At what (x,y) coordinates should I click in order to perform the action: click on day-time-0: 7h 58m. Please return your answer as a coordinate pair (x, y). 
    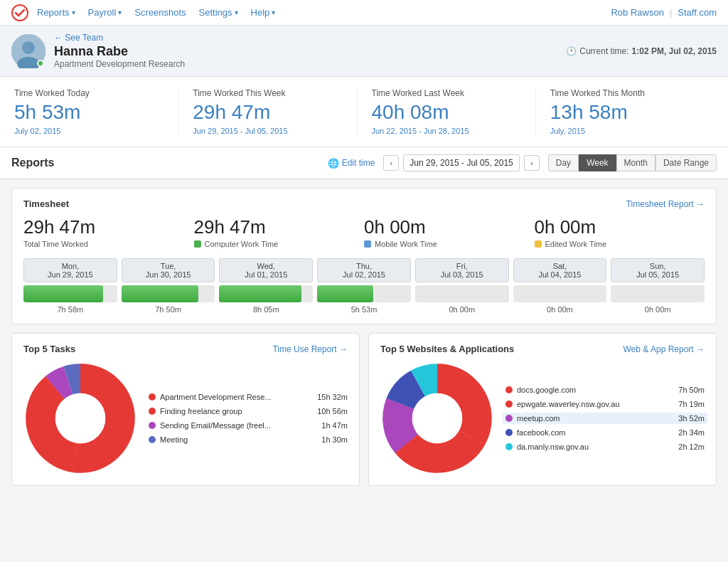
    Looking at the image, I should click on (70, 309).